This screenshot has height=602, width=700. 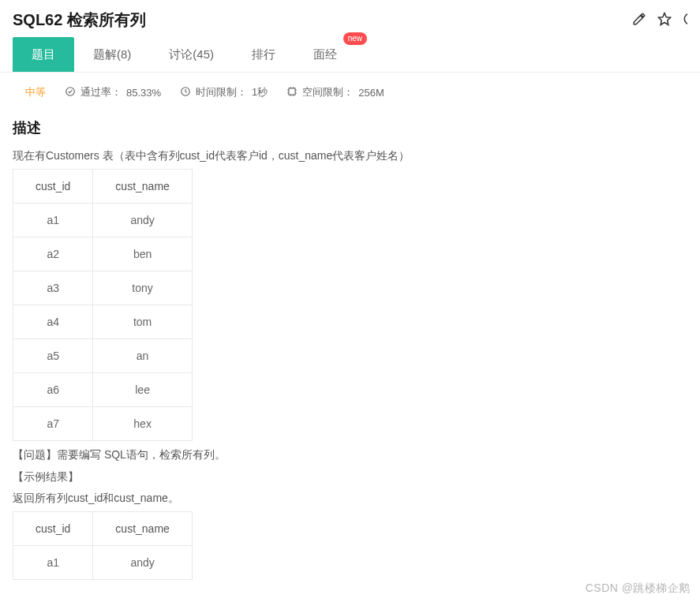 What do you see at coordinates (224, 92) in the screenshot?
I see `time-limit: 时间限制： 1秒` at bounding box center [224, 92].